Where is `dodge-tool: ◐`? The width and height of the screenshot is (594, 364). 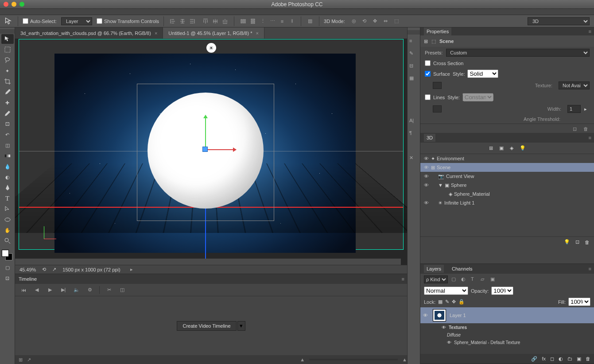
dodge-tool: ◐ is located at coordinates (8, 177).